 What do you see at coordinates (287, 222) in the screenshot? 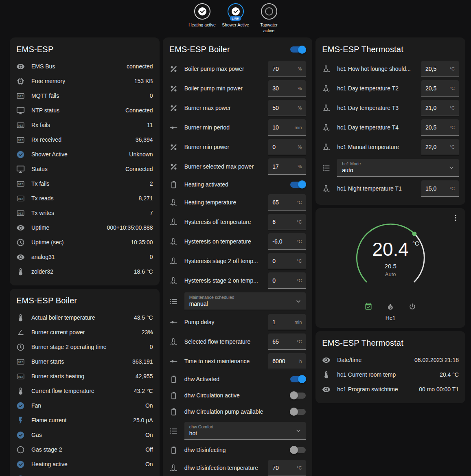
I see `number-input: 6°C` at bounding box center [287, 222].